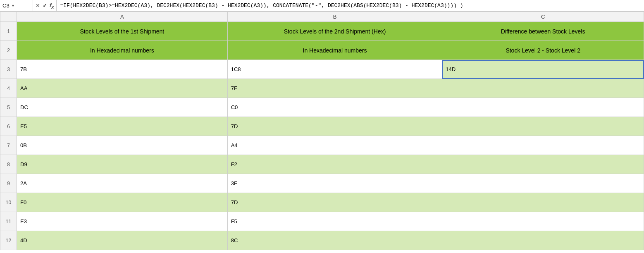 Image resolution: width=644 pixels, height=253 pixels. What do you see at coordinates (9, 69) in the screenshot?
I see `row-number-3: 3` at bounding box center [9, 69].